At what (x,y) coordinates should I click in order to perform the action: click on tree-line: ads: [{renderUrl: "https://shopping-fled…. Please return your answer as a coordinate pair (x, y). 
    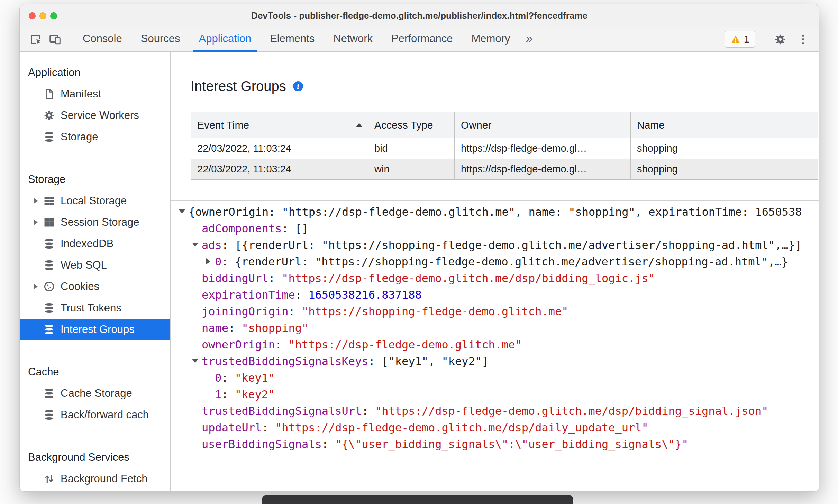
    Looking at the image, I should click on (495, 245).